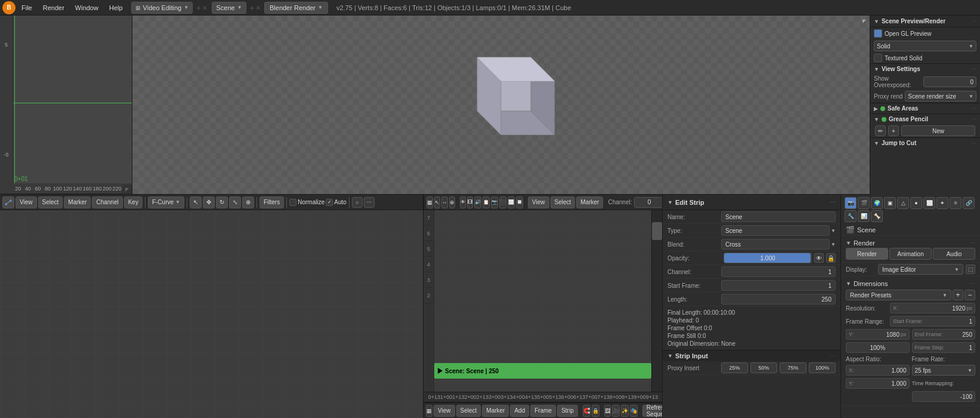 This screenshot has height=418, width=980. Describe the element at coordinates (657, 231) in the screenshot. I see `vscroll-thumb` at that location.